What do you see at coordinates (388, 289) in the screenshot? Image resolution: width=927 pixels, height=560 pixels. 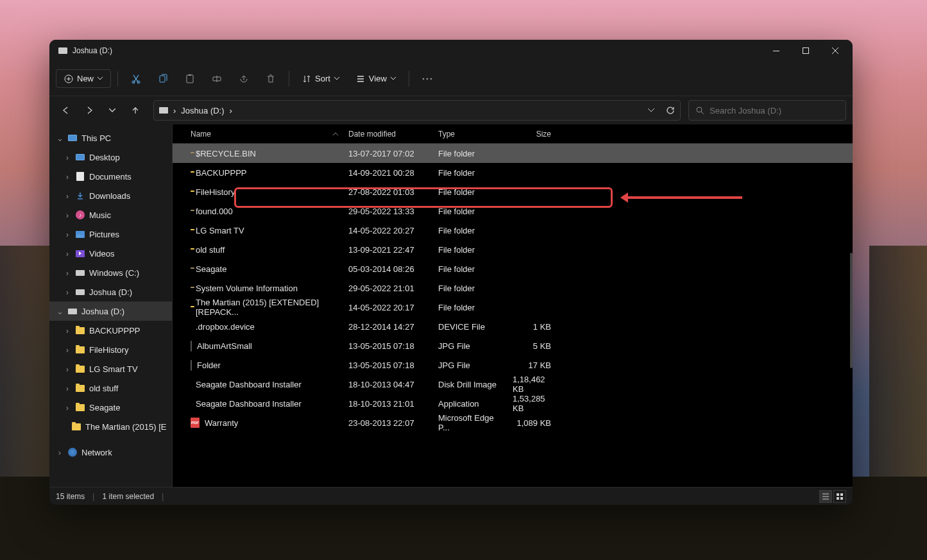 I see `file-date: 29-05-2022 21:01` at bounding box center [388, 289].